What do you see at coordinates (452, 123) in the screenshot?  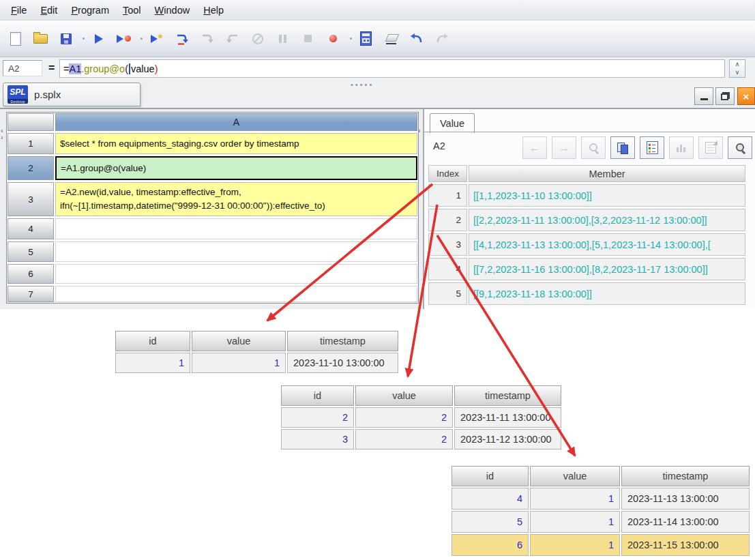 I see `tab-value: Value` at bounding box center [452, 123].